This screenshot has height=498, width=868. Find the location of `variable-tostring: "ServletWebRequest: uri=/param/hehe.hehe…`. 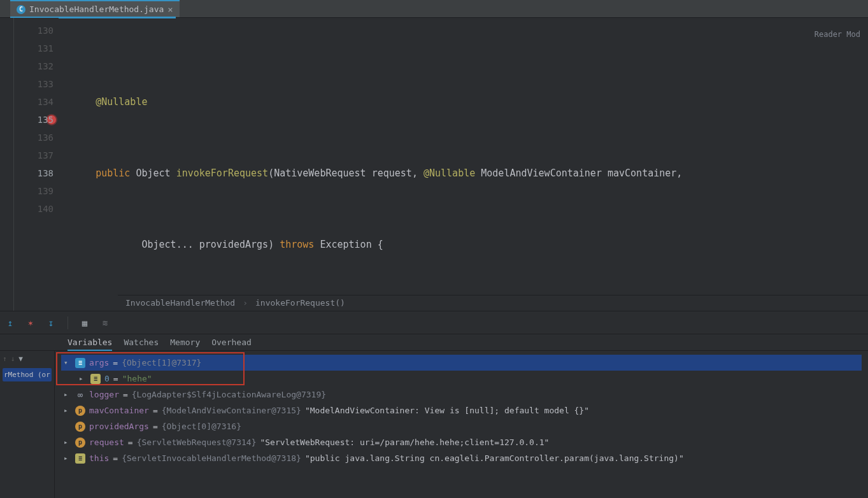

variable-tostring: "ServletWebRequest: uri=/param/hehe.hehe… is located at coordinates (404, 442).